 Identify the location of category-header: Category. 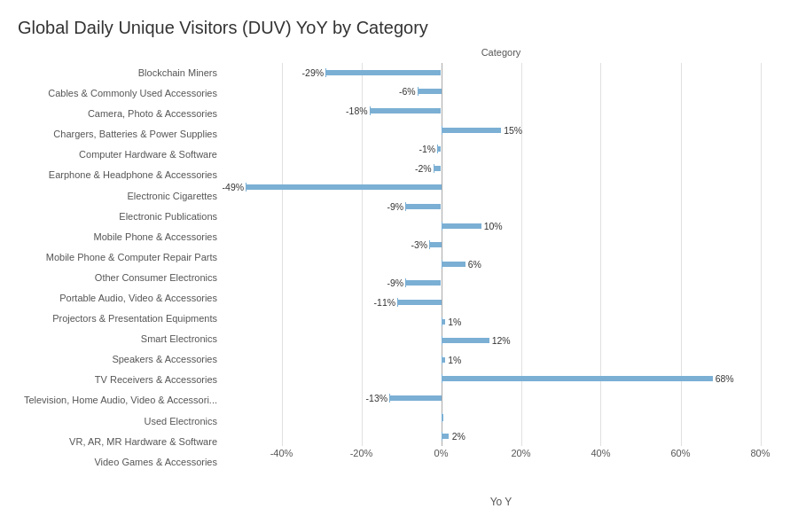
(501, 55).